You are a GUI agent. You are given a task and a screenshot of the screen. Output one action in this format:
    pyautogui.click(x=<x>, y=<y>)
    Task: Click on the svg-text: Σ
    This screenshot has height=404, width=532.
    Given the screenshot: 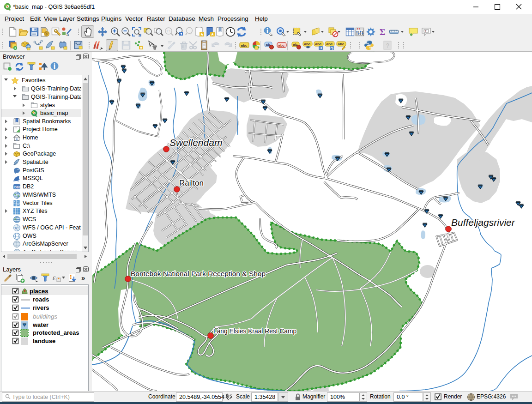 What is the action you would take?
    pyautogui.click(x=382, y=32)
    